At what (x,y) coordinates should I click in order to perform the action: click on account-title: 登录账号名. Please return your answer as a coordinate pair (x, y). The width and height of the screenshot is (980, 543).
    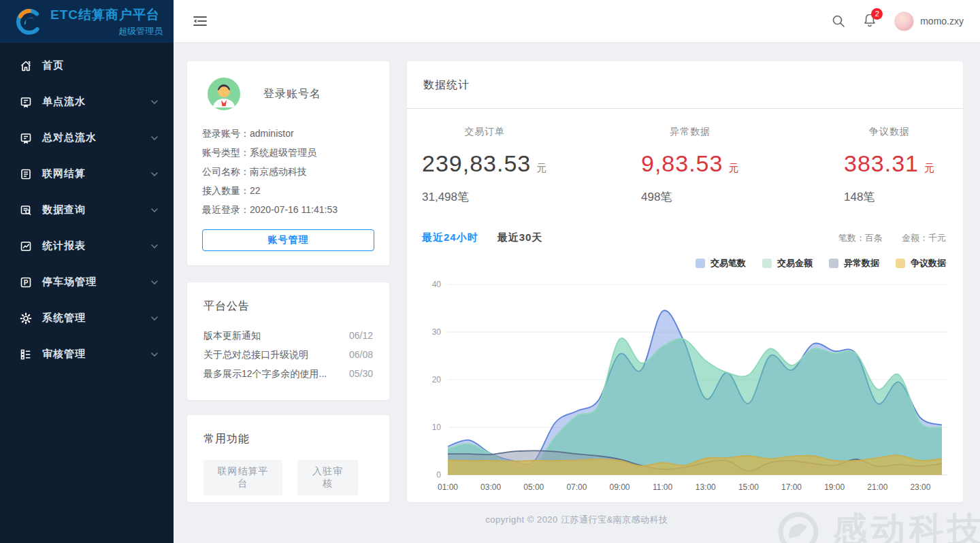
    Looking at the image, I should click on (293, 94).